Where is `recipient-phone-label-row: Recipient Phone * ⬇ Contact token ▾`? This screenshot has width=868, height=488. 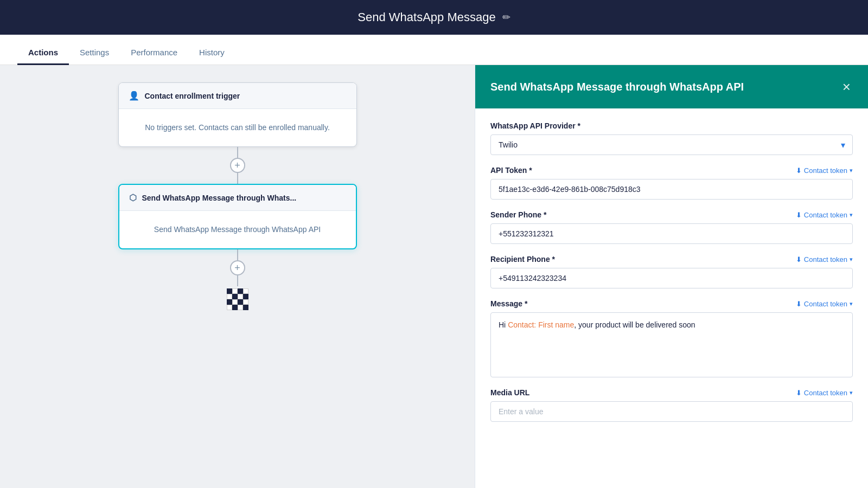
recipient-phone-label-row: Recipient Phone * ⬇ Contact token ▾ is located at coordinates (672, 259).